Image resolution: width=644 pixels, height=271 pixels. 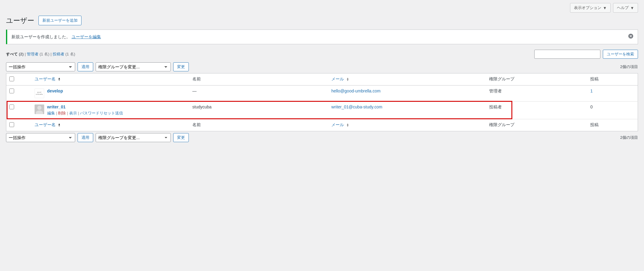 I want to click on filter-author: 投稿者, so click(x=59, y=54).